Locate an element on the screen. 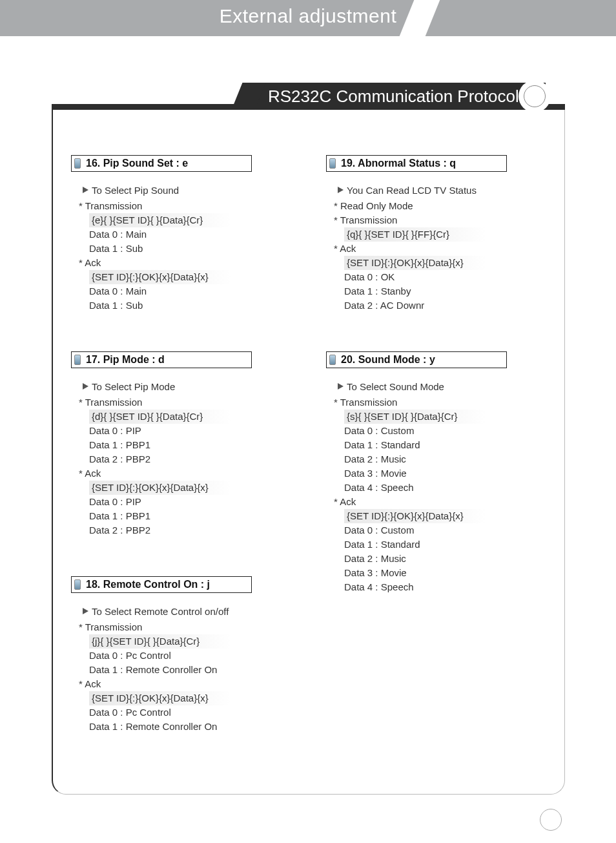 The image size is (616, 843). page-title: External adjustment is located at coordinates (308, 16).